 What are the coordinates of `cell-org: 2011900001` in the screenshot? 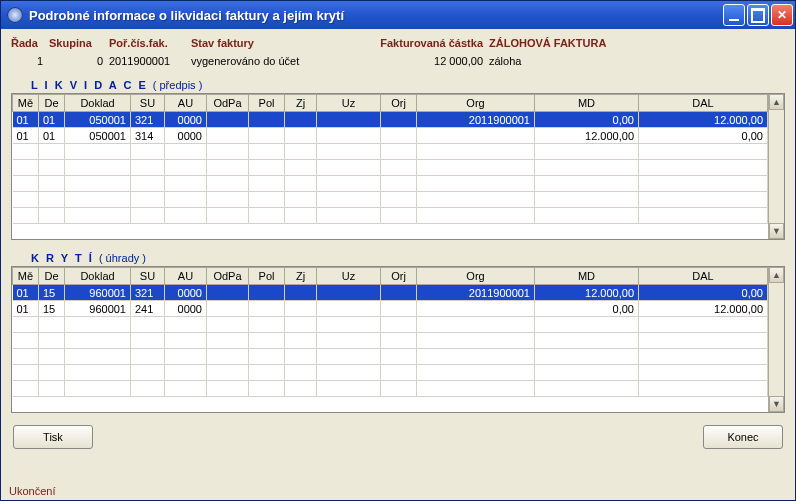 It's located at (476, 293).